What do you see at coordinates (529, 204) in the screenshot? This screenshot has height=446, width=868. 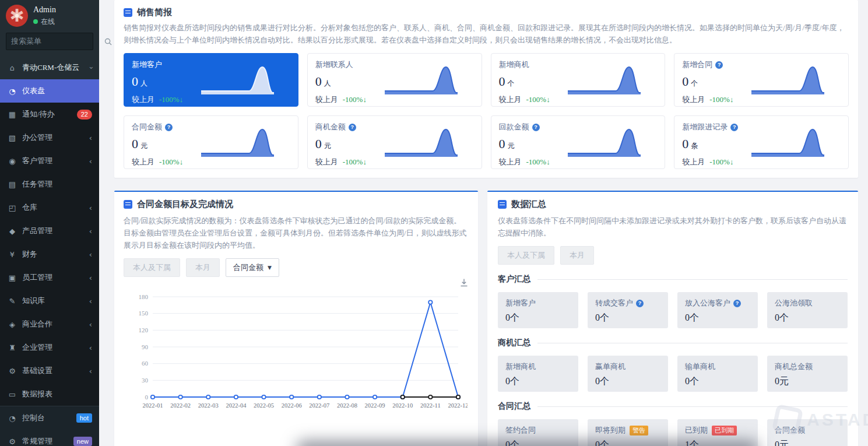 I see `summary-panel-title: 数据汇总` at bounding box center [529, 204].